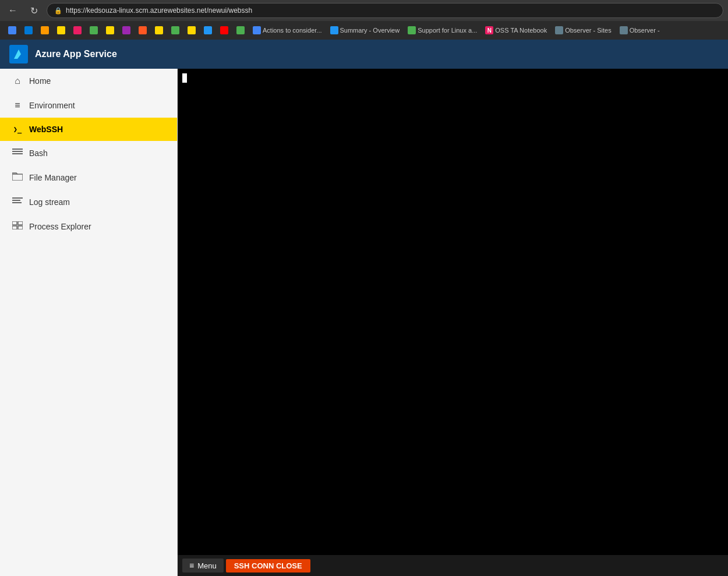  Describe the element at coordinates (588, 30) in the screenshot. I see `bookmark-label: Observer - Sites` at that location.